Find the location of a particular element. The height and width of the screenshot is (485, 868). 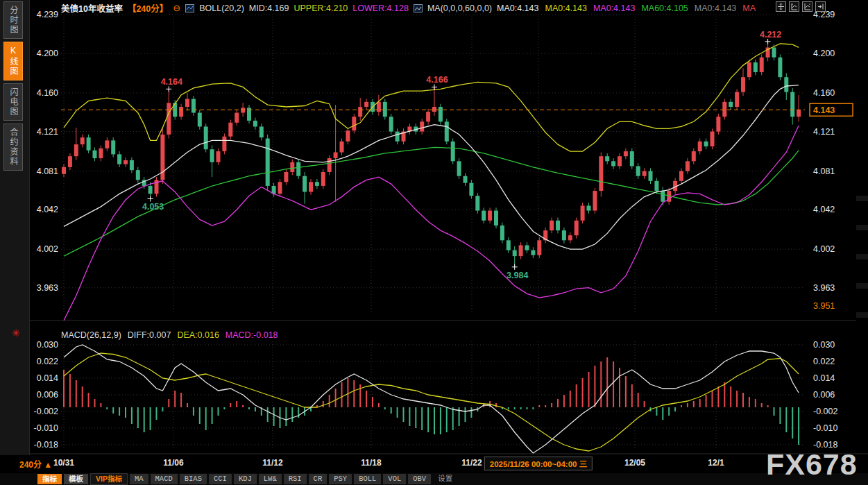

chart-header: 美债10年收益率 【240分】 ⊖ BOLL(20,2) MID:4.169 U… is located at coordinates (408, 8).